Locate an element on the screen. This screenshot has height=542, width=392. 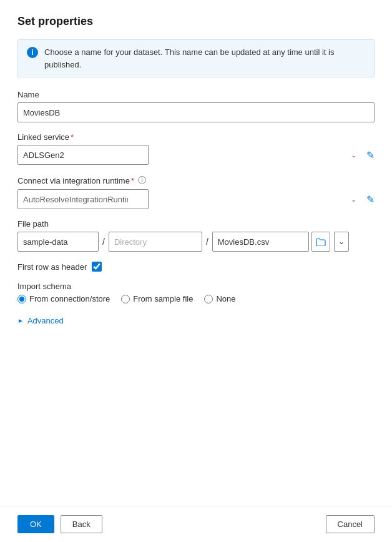
first-row-checkbox is located at coordinates (97, 267).